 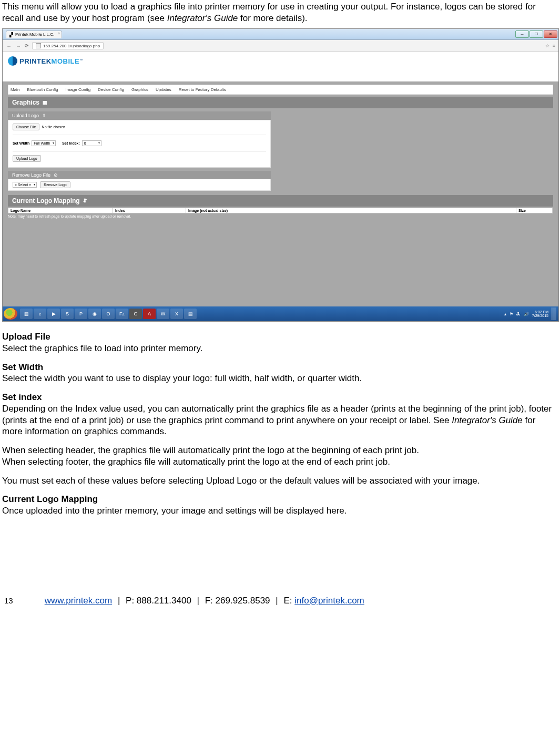 I want to click on window-minimize-button: ─, so click(x=522, y=34).